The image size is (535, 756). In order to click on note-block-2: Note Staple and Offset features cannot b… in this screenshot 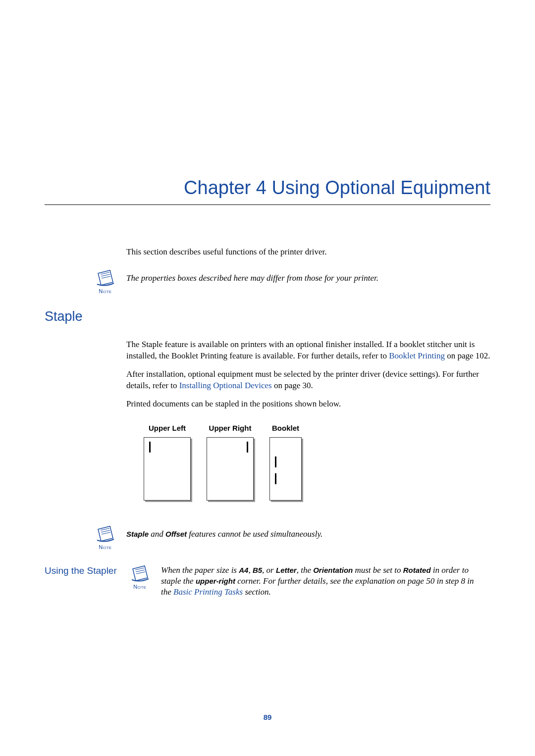, I will do `click(291, 538)`.